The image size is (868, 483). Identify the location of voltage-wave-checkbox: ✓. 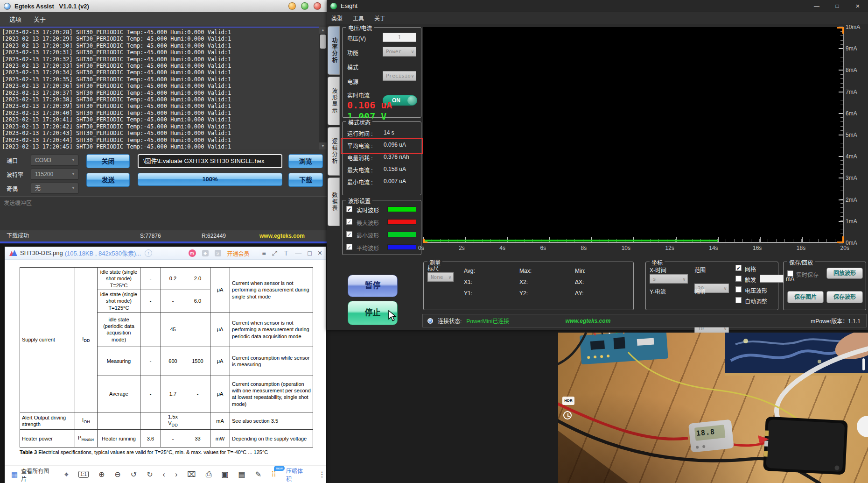
(738, 290).